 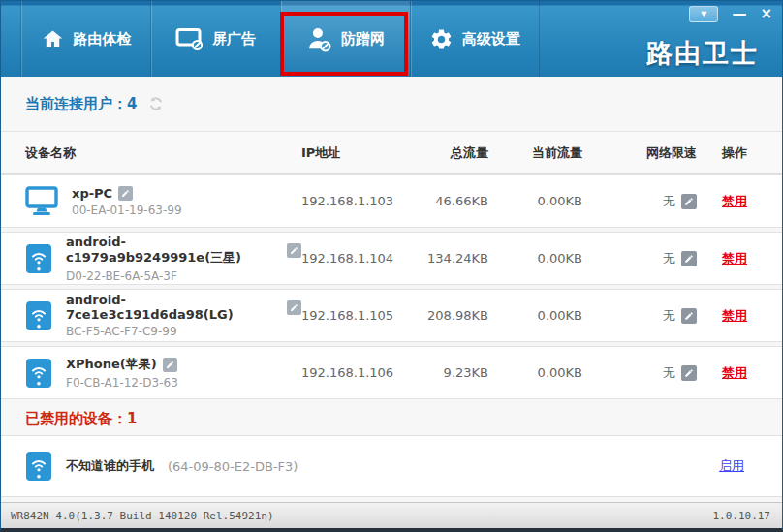 What do you see at coordinates (392, 258) in the screenshot?
I see `device-row: android-c1979a9b9249991e(三星) D0-22-BE-6A…` at bounding box center [392, 258].